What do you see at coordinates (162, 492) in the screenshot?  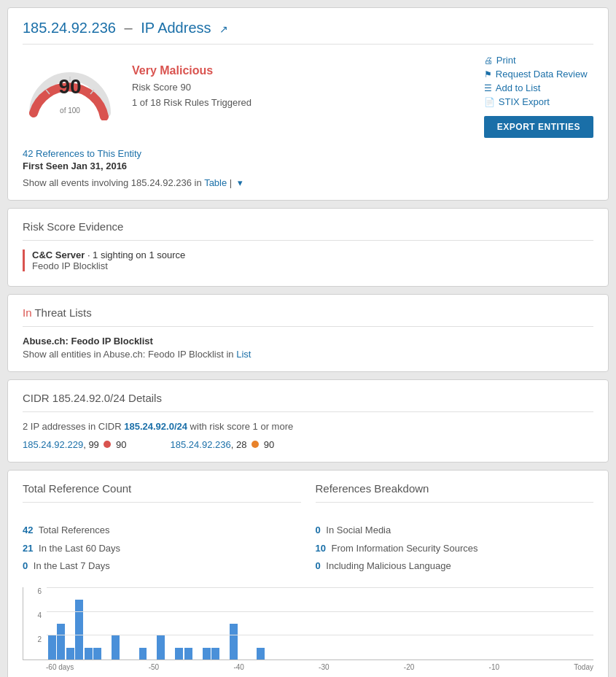 I see `ref-count-left-title: Total Reference Count` at bounding box center [162, 492].